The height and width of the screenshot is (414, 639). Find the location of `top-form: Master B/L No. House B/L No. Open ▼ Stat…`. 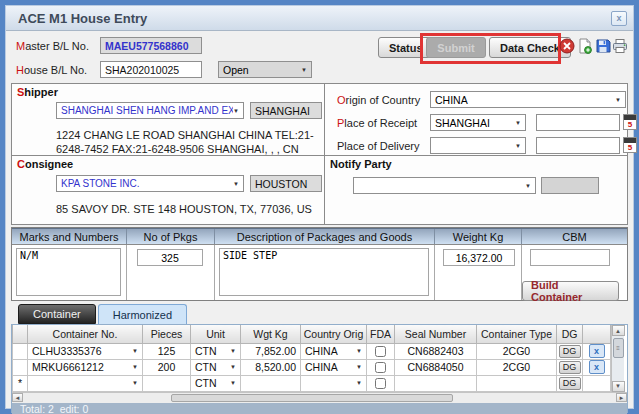

top-form: Master B/L No. House B/L No. Open ▼ Stat… is located at coordinates (320, 57).